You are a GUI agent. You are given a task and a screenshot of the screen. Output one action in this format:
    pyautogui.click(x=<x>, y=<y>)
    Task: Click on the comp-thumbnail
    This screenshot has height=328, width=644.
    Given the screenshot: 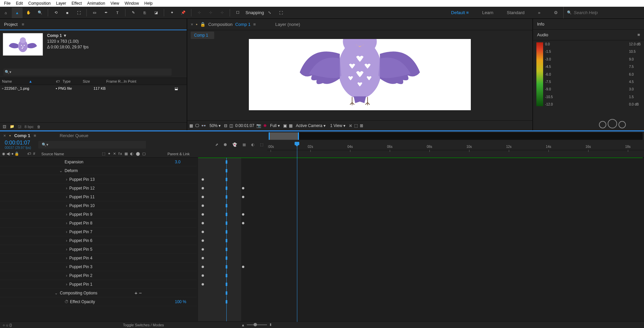 What is the action you would take?
    pyautogui.click(x=23, y=44)
    